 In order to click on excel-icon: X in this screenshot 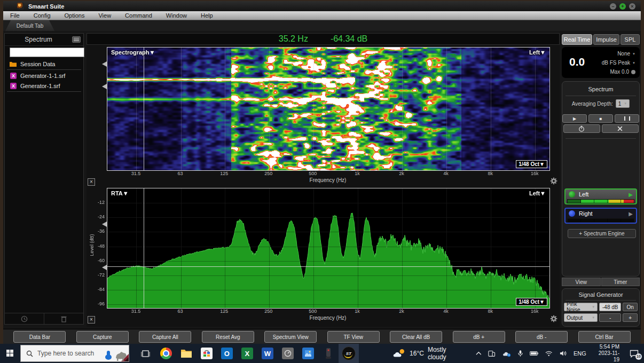, I will do `click(247, 353)`.